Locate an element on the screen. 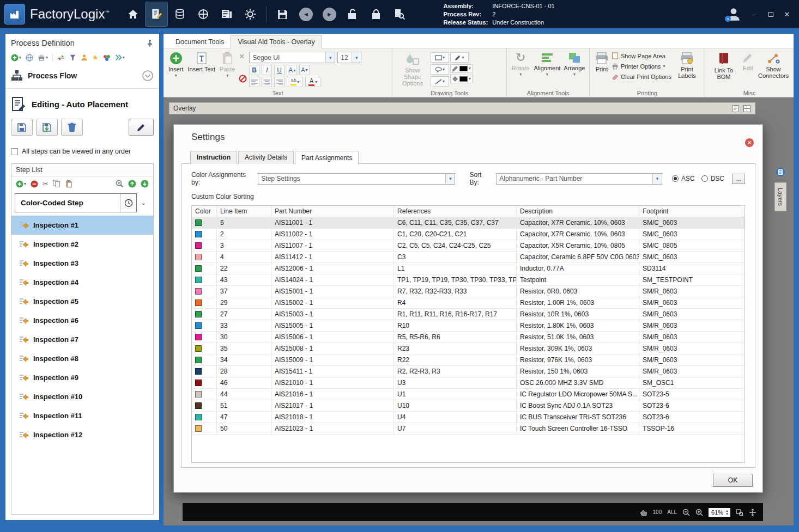 This screenshot has width=799, height=532. show-connectors-button: Show Connectors is located at coordinates (773, 65).